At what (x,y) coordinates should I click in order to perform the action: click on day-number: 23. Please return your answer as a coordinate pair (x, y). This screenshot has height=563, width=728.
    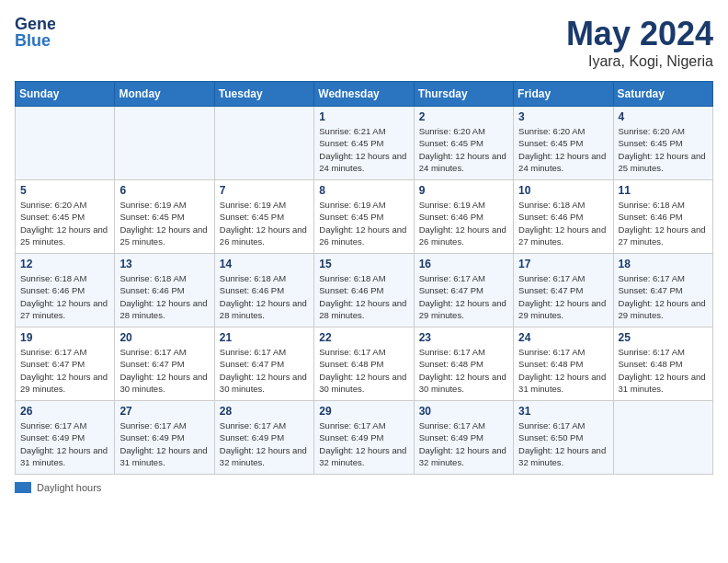
    Looking at the image, I should click on (463, 338).